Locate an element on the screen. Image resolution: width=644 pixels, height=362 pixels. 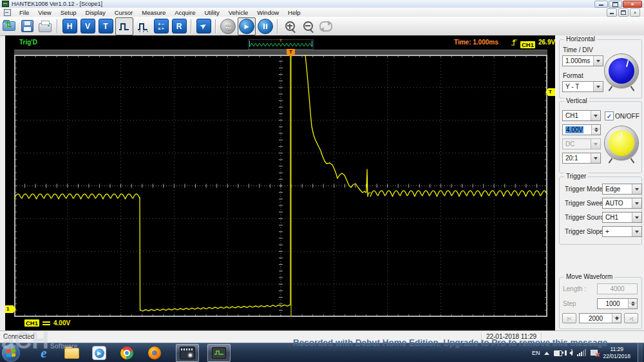
trigger-row-select: CH1 is located at coordinates (622, 218).